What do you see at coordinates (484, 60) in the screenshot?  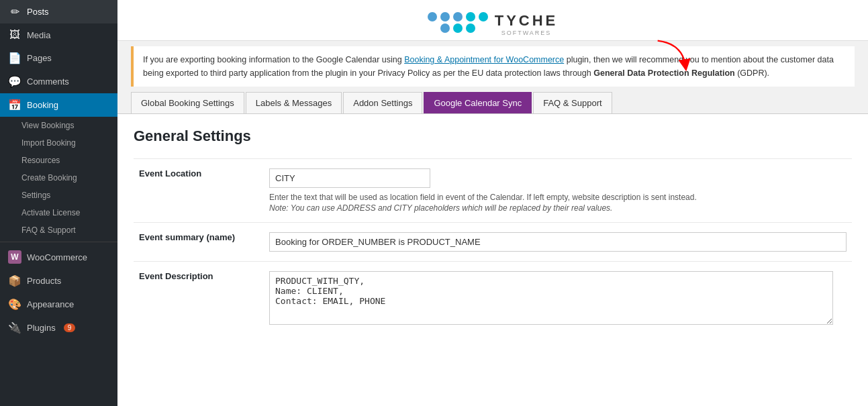 I see `notice-link: Booking & Appointment for WooCommerce` at bounding box center [484, 60].